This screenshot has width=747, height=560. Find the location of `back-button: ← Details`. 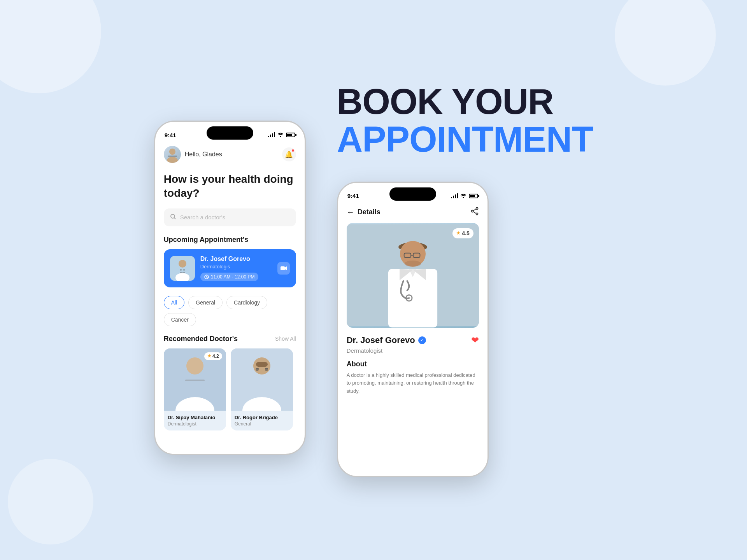

back-button: ← Details is located at coordinates (363, 212).